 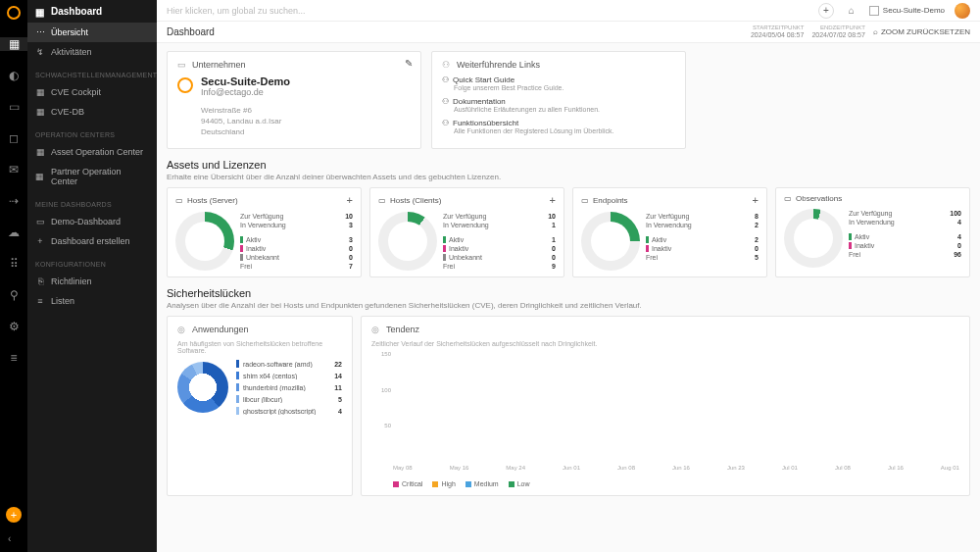 I want to click on nav-icon-2: ◐, so click(x=14, y=75).